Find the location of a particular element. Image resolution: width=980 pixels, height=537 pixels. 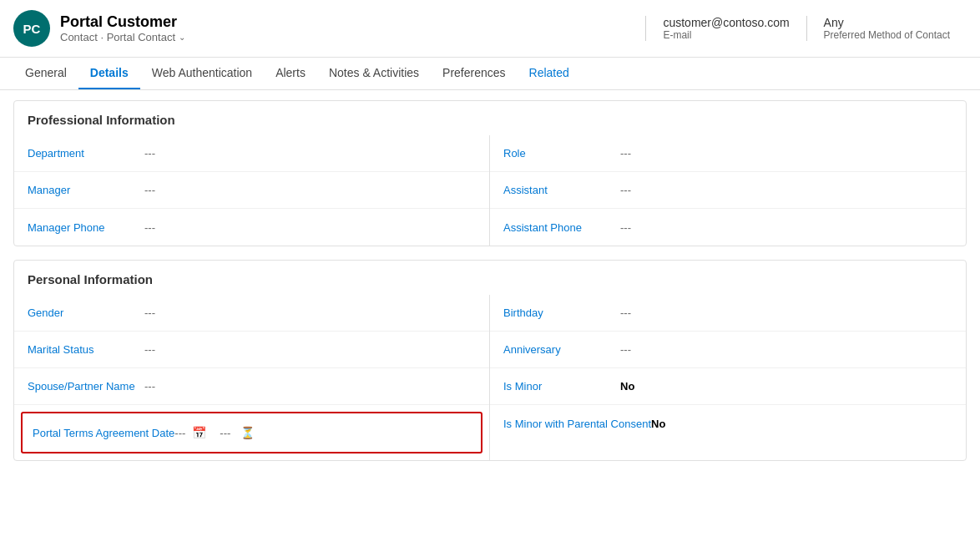

header-title: Portal Customer Contact · Portal Contact… is located at coordinates (352, 28).